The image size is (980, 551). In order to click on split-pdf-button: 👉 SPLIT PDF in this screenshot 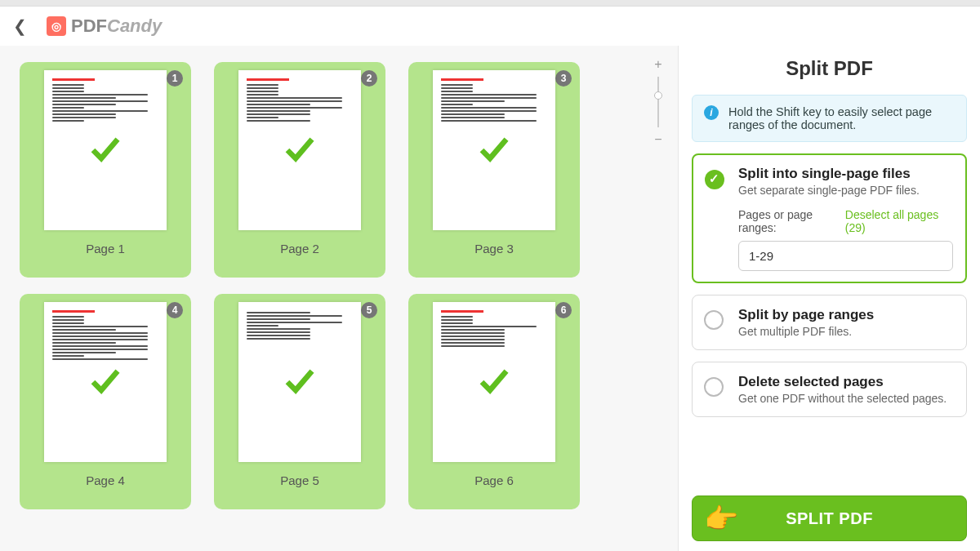, I will do `click(830, 518)`.